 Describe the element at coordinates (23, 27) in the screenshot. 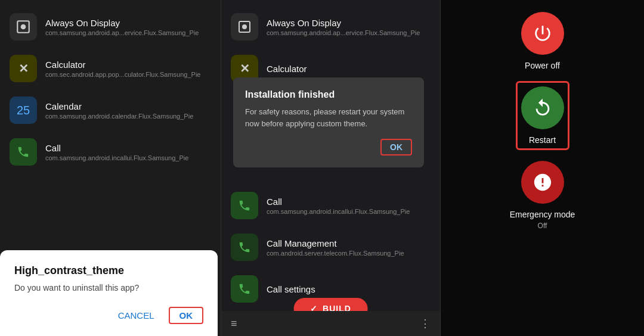

I see `app-icon-always-on` at that location.